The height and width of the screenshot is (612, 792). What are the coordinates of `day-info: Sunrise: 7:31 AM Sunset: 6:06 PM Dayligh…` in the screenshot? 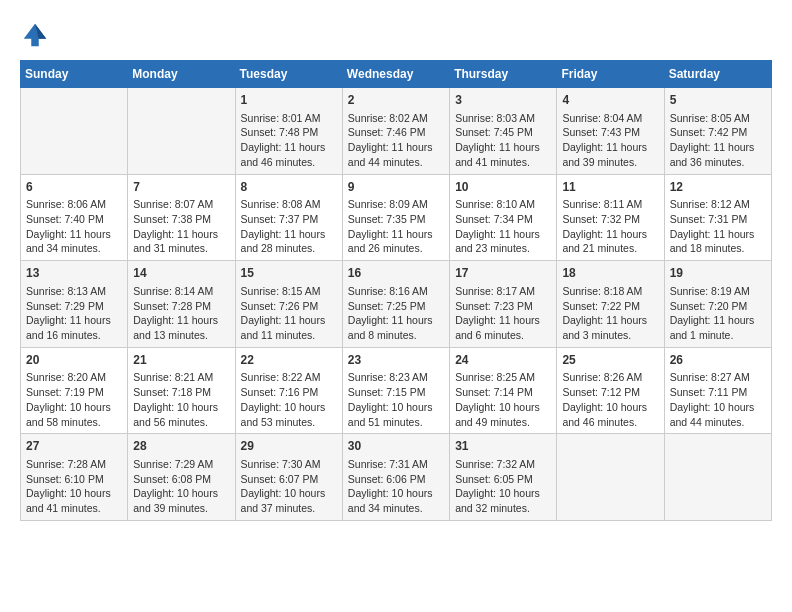 It's located at (396, 486).